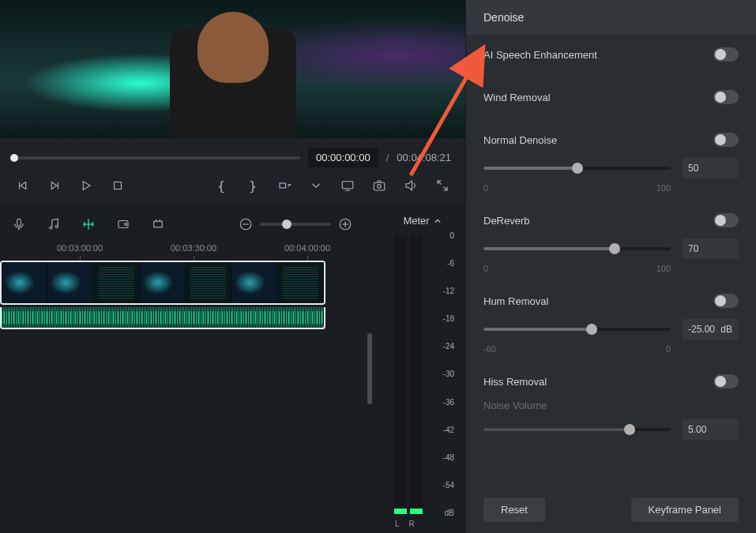  Describe the element at coordinates (611, 17) in the screenshot. I see `denoise-header: Denoise` at that location.